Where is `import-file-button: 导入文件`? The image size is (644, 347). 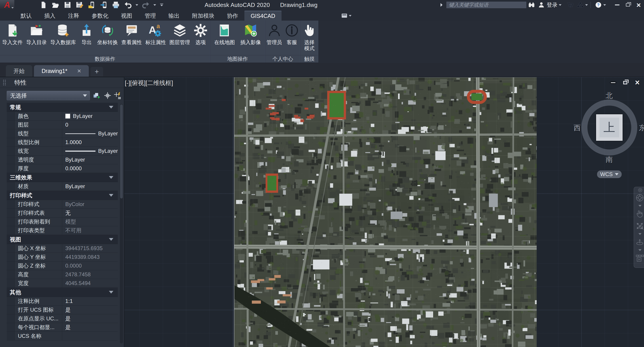 import-file-button: 导入文件 is located at coordinates (12, 34).